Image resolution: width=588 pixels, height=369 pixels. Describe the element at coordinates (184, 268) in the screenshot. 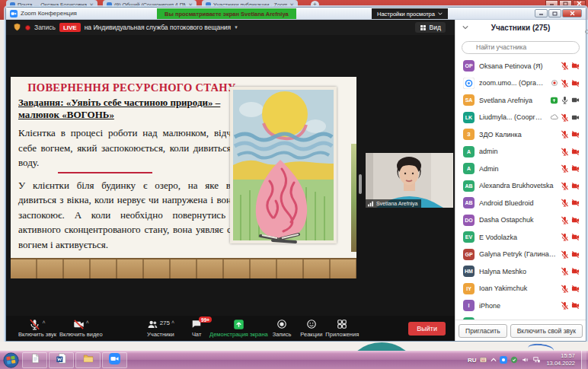

I see `wooden-floor` at that location.